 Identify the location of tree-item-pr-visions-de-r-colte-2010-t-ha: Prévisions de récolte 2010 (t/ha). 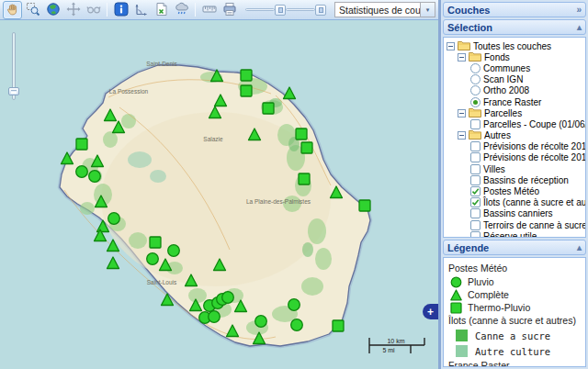
(515, 158).